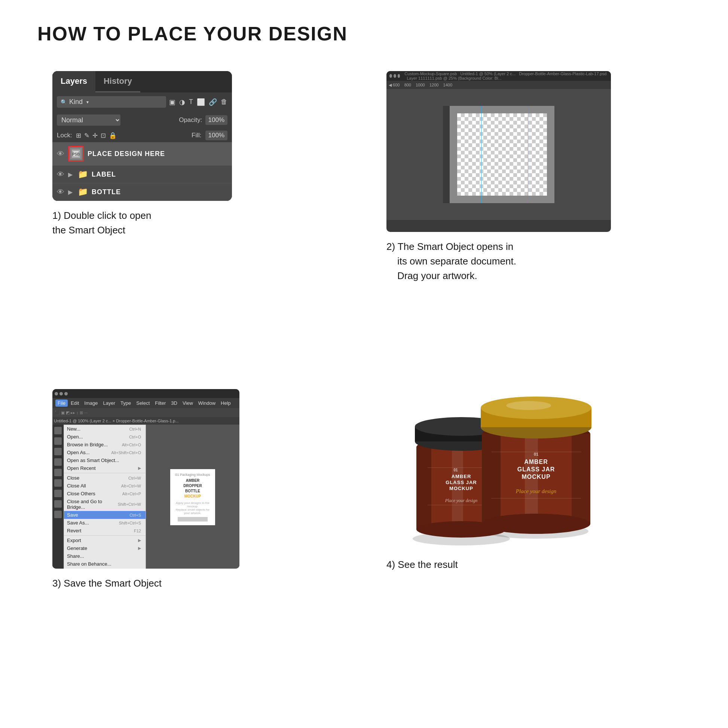 The height and width of the screenshot is (728, 728). I want to click on fm-doc-preview: 01 Packaging Mockups AMBER DROPPER BOTTL…, so click(193, 497).